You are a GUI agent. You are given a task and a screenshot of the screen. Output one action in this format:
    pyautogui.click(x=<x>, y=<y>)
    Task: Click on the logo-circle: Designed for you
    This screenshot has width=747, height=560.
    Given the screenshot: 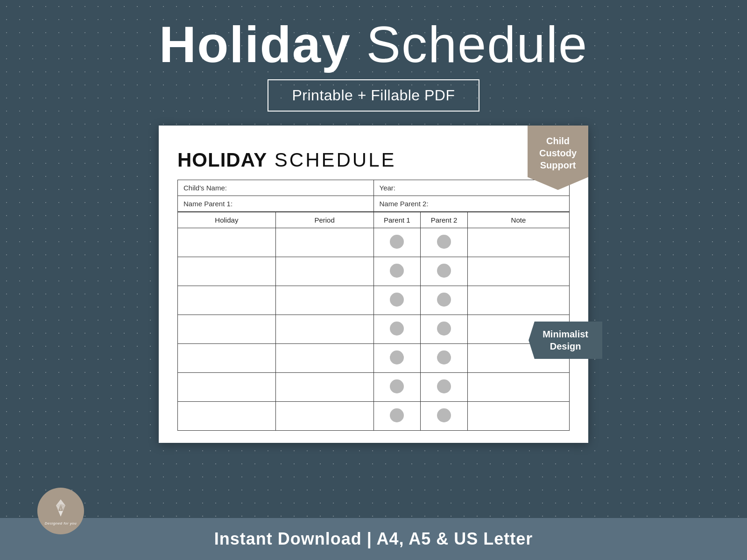 What is the action you would take?
    pyautogui.click(x=61, y=511)
    